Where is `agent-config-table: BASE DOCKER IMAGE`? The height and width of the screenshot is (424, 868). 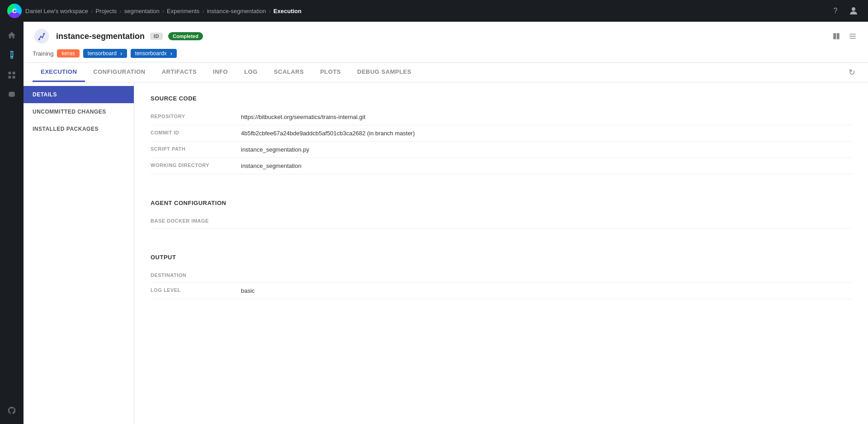 agent-config-table: BASE DOCKER IMAGE is located at coordinates (501, 221).